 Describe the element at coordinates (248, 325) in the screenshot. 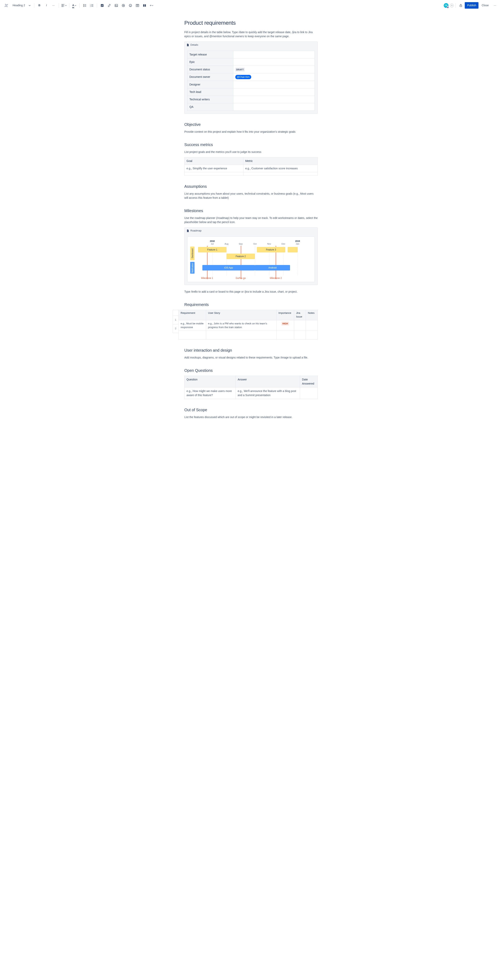

I see `table-row: e.g., Must be mobile responsivee.g., Joh…` at that location.